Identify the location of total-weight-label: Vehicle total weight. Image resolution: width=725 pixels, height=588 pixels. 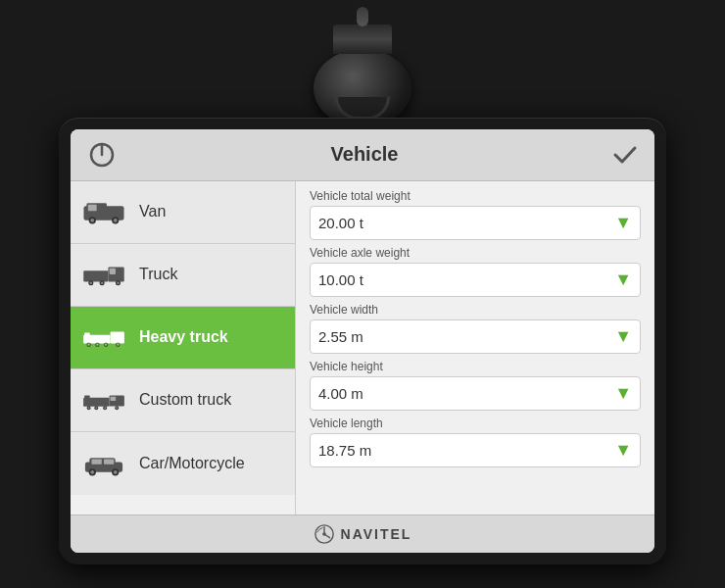
(475, 196).